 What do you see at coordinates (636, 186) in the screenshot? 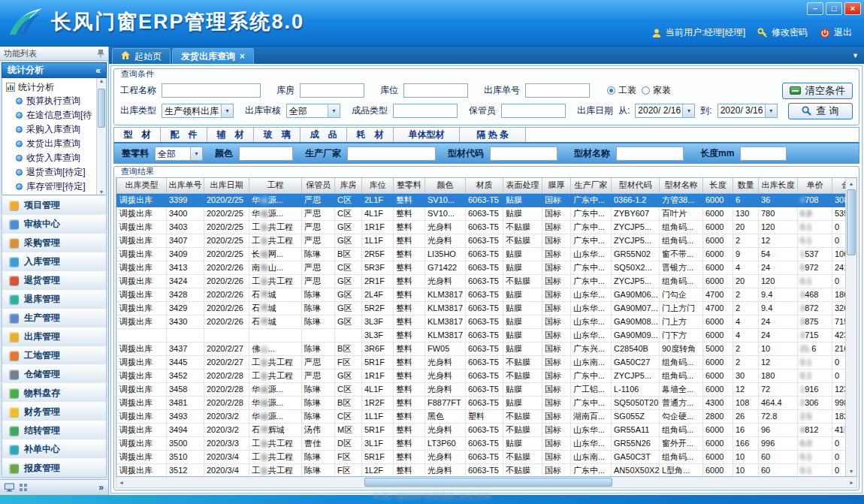
I see `column-header: 型材代码` at bounding box center [636, 186].